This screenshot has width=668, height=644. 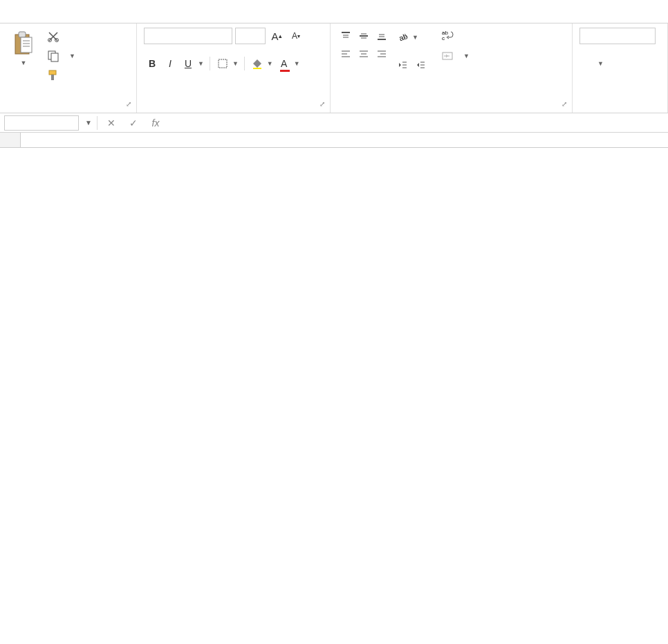 I want to click on name-box, so click(x=41, y=123).